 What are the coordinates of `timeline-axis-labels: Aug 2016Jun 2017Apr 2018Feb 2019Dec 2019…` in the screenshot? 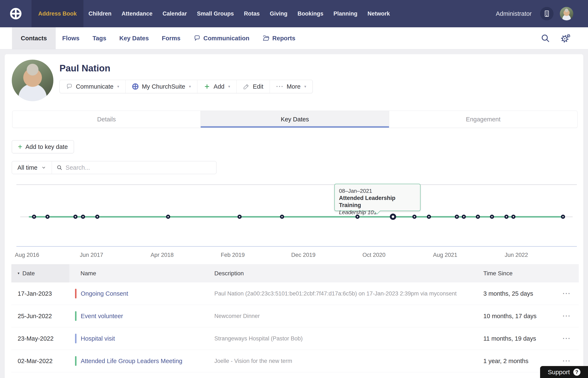 It's located at (297, 255).